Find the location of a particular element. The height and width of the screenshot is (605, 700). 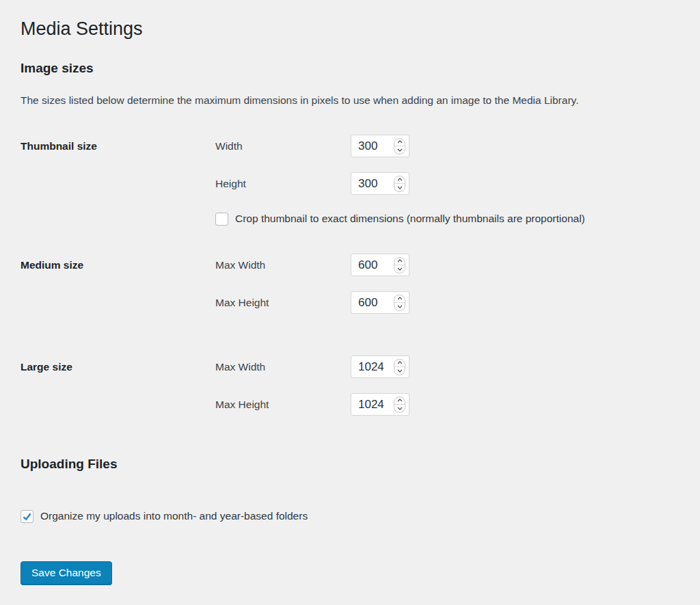

thumbnail-height-label: Height is located at coordinates (283, 183).